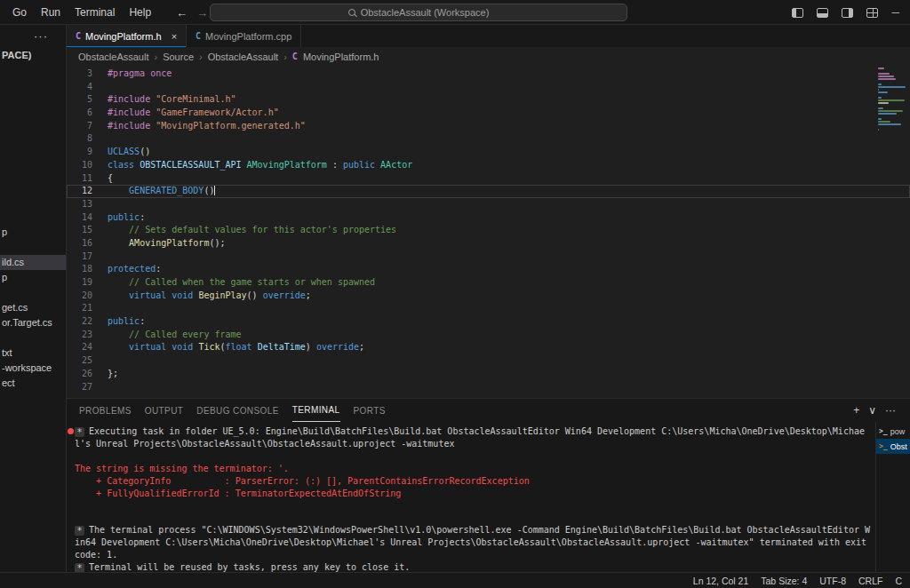  What do you see at coordinates (489, 336) in the screenshot?
I see `code-line: 23 // Called every frame` at bounding box center [489, 336].